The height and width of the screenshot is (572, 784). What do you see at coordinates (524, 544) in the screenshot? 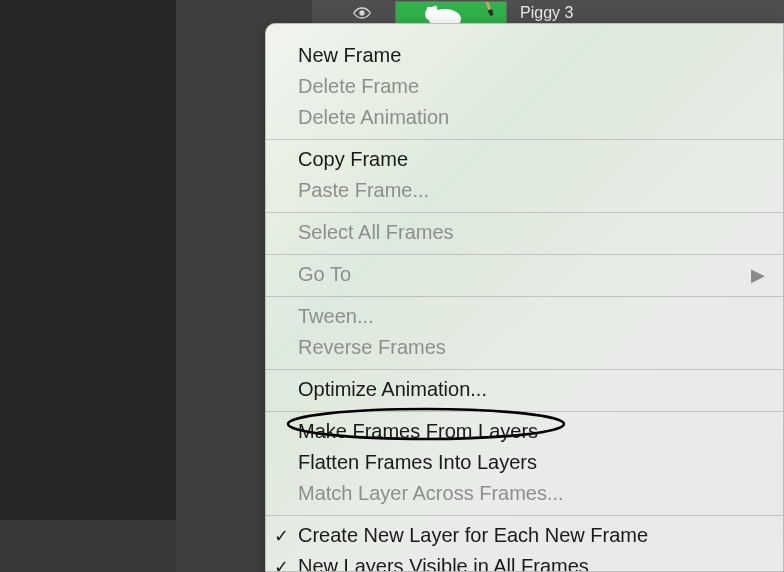
I see `menu-group: ✓ Create New Layer for Each New Frame ✓ …` at bounding box center [524, 544].